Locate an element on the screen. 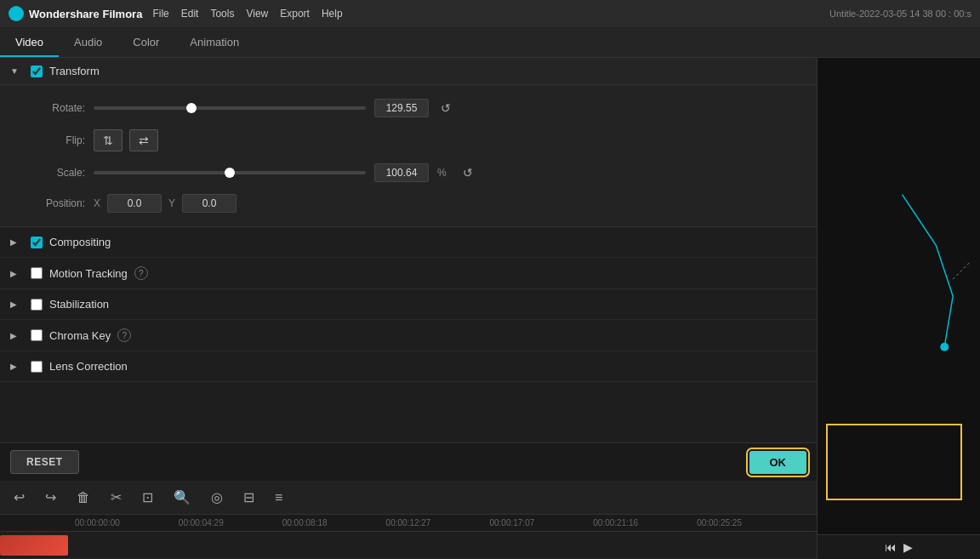 The height and width of the screenshot is (559, 980). menu-export: Export is located at coordinates (294, 14).